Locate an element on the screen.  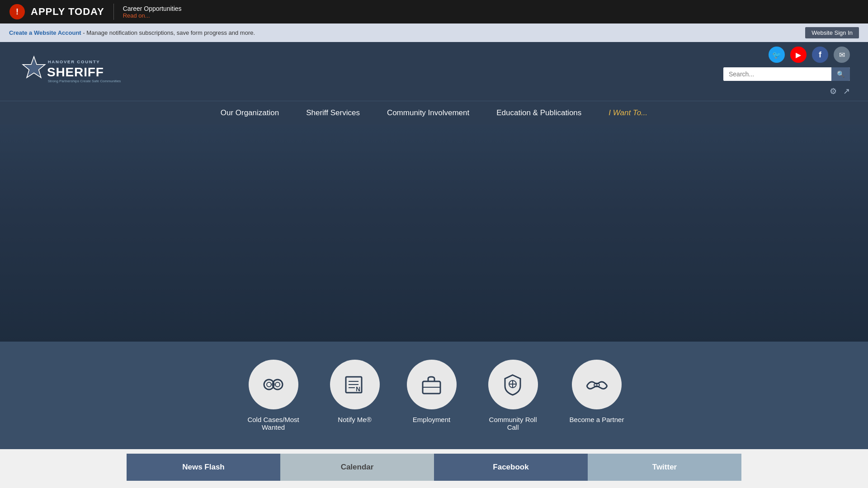
employment-icon-circle is located at coordinates (432, 385).